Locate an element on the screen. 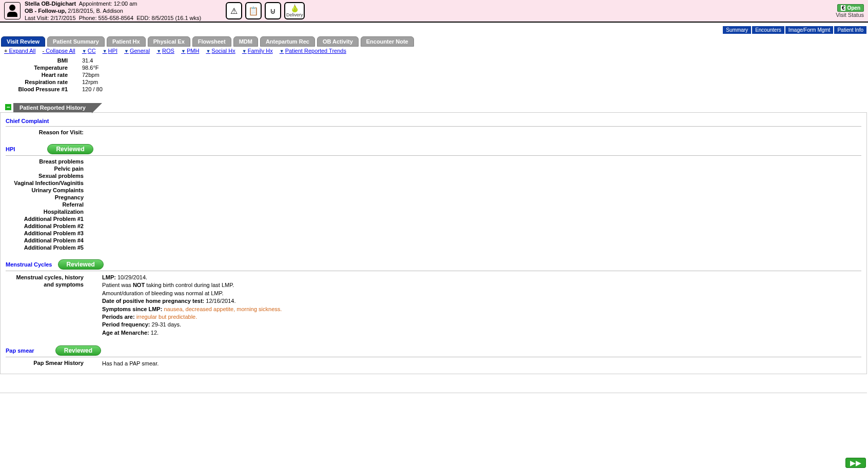 The image size is (868, 470). provider: B. Addison is located at coordinates (110, 11).